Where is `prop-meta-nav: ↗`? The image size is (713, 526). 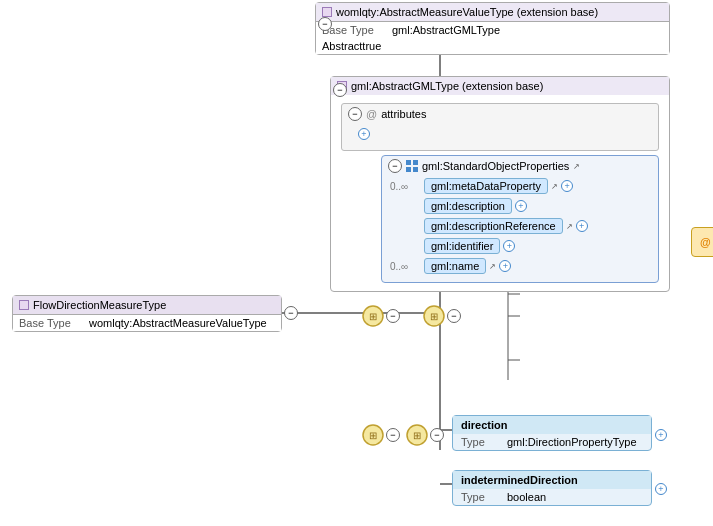
prop-meta-nav: ↗ is located at coordinates (554, 186).